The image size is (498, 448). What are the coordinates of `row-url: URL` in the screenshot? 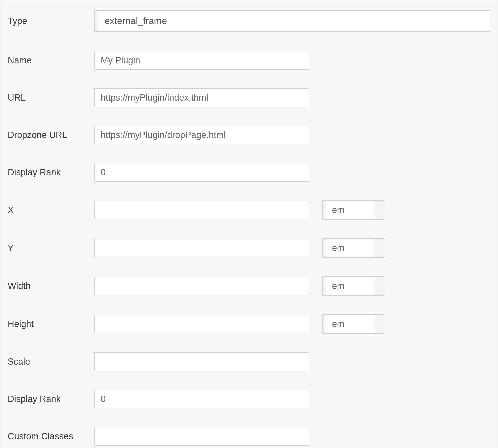 It's located at (249, 98).